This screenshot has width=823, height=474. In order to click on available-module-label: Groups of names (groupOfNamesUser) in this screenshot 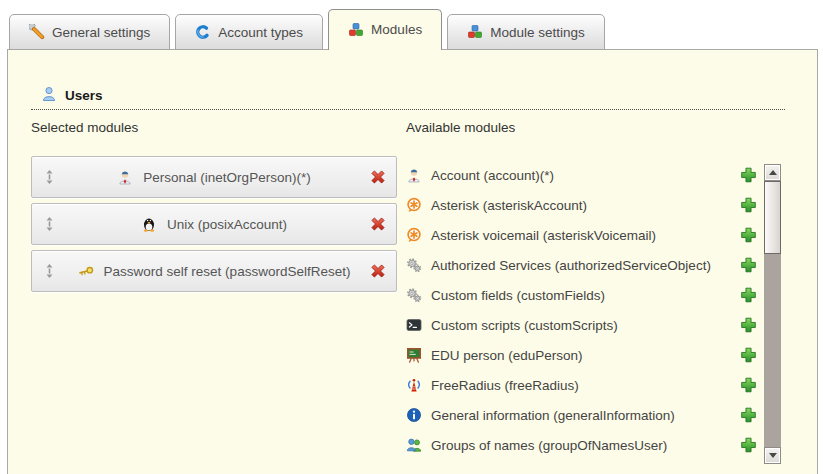, I will do `click(549, 446)`.